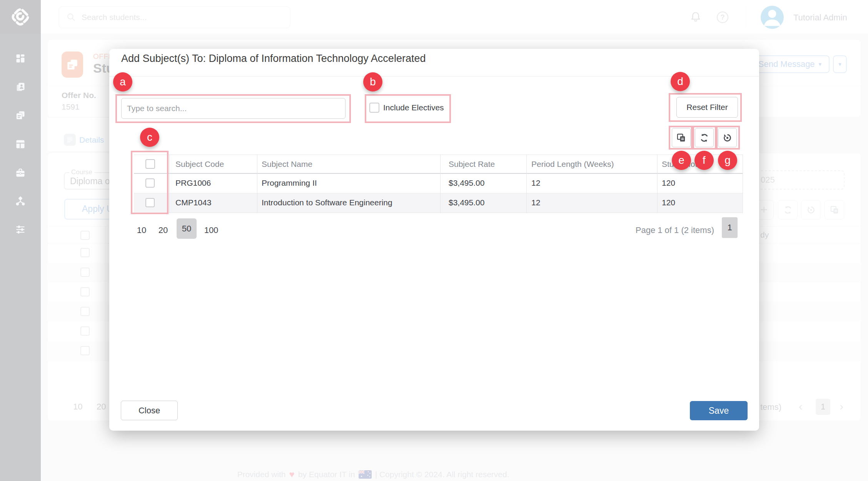  Describe the element at coordinates (150, 137) in the screenshot. I see `annotation-marker-c: c` at that location.